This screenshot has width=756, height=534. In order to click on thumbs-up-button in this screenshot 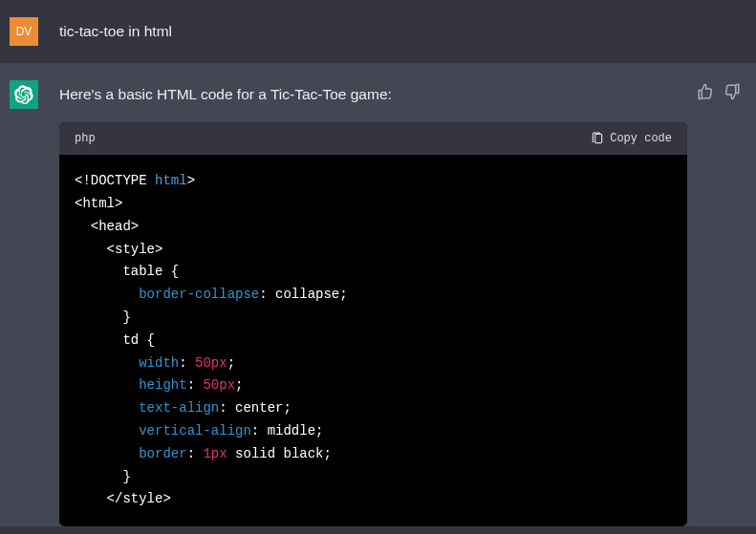, I will do `click(705, 92)`.